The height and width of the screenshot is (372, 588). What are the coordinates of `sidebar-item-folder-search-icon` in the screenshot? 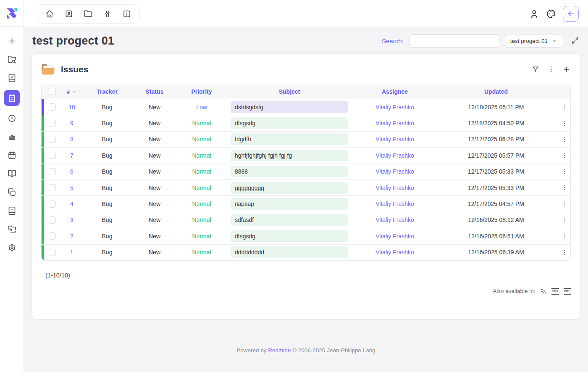 It's located at (12, 59).